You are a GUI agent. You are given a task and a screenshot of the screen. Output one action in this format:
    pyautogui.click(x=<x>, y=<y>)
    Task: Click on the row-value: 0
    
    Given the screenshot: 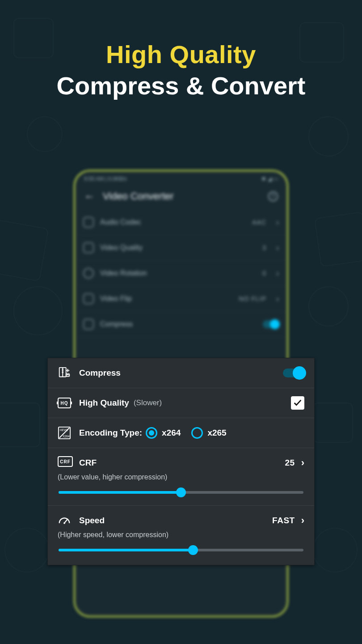 What is the action you would take?
    pyautogui.click(x=265, y=273)
    